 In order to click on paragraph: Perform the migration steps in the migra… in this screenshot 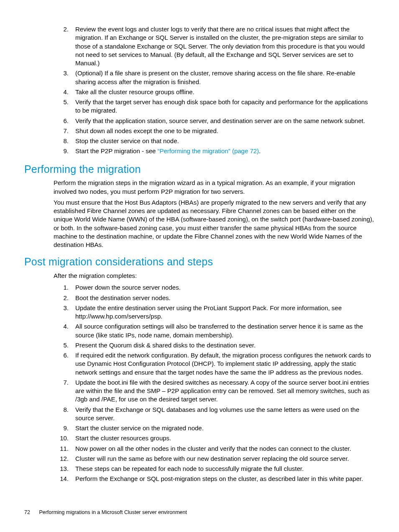, I will do `click(214, 188)`.